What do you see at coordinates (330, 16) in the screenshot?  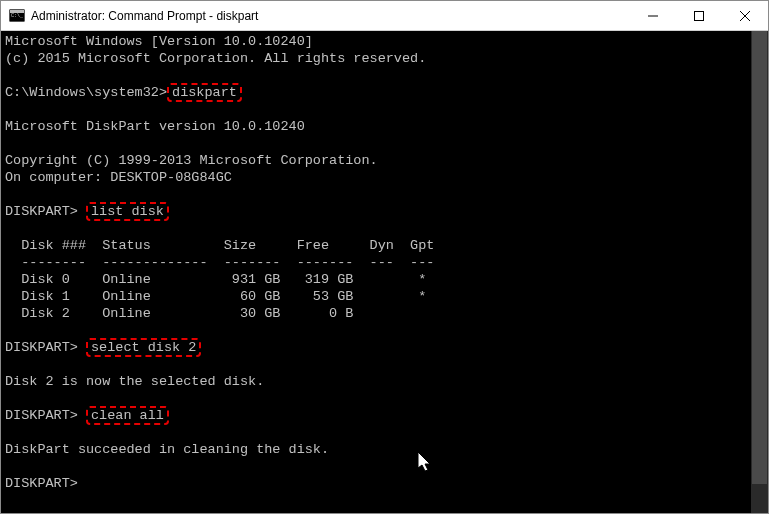 I see `window-title: Administrator: Command Prompt - diskpart` at bounding box center [330, 16].